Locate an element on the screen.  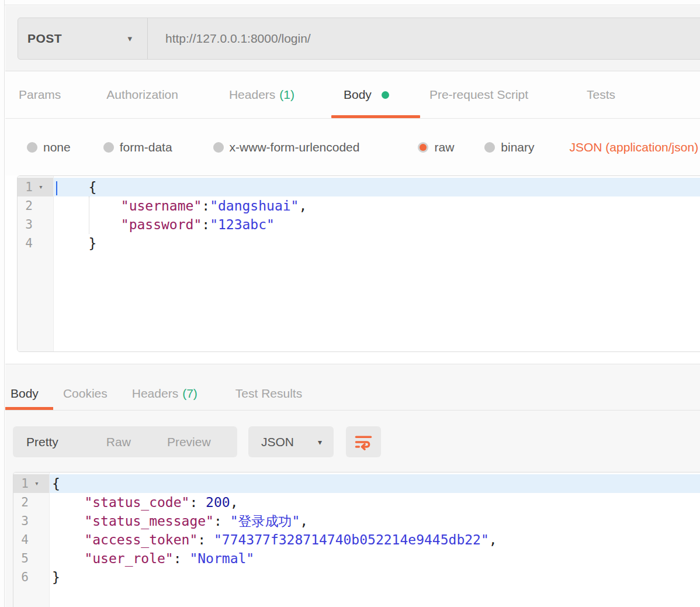
http-method-dropdown: POST ▾ is located at coordinates (83, 39).